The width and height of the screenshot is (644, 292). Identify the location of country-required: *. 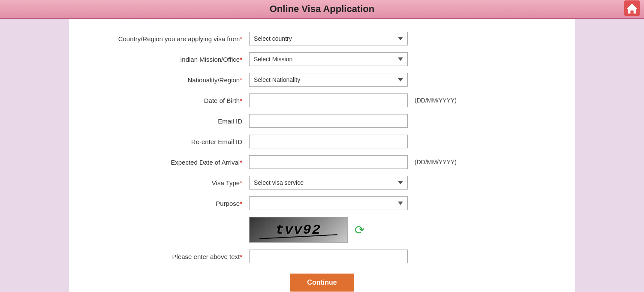
(241, 39).